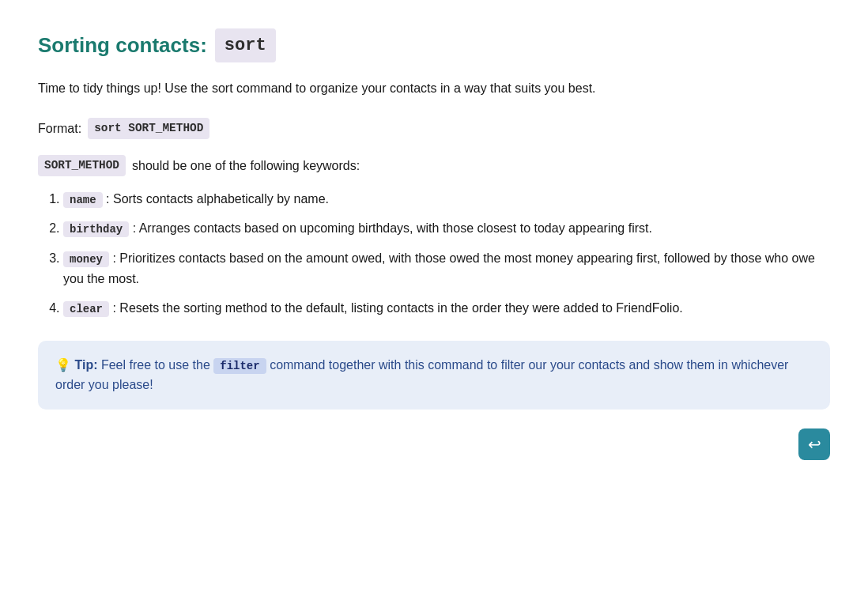 Image resolution: width=868 pixels, height=604 pixels. I want to click on return-icon: ↩, so click(814, 444).